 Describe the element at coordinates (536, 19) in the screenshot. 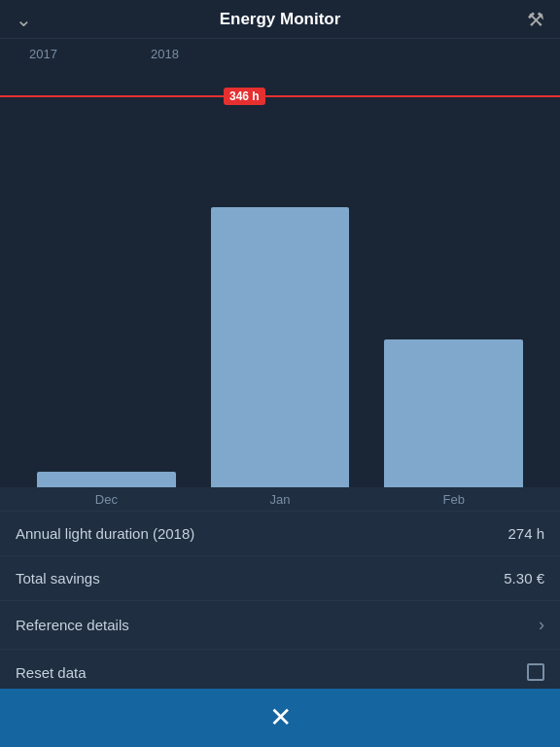

I see `settings-button: ⚒` at that location.